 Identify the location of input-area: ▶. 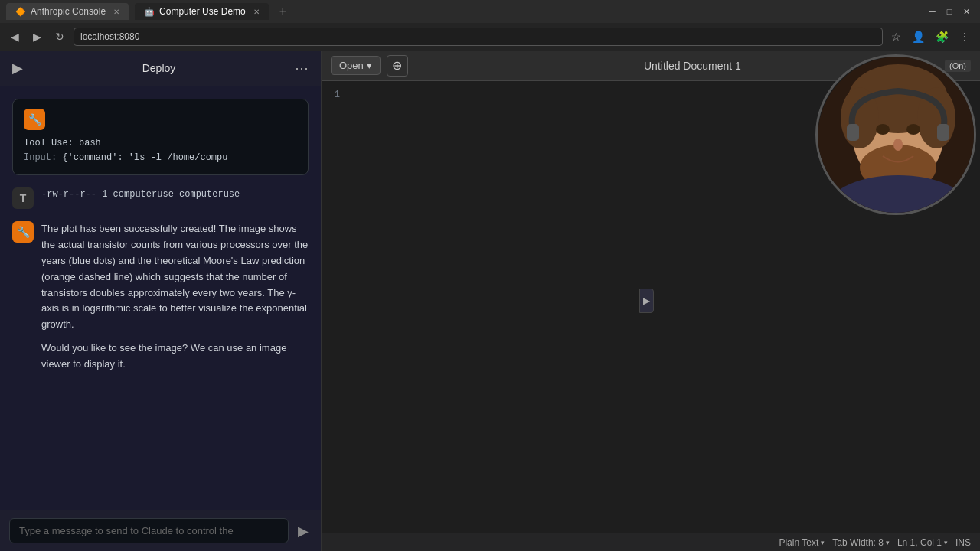
(161, 530).